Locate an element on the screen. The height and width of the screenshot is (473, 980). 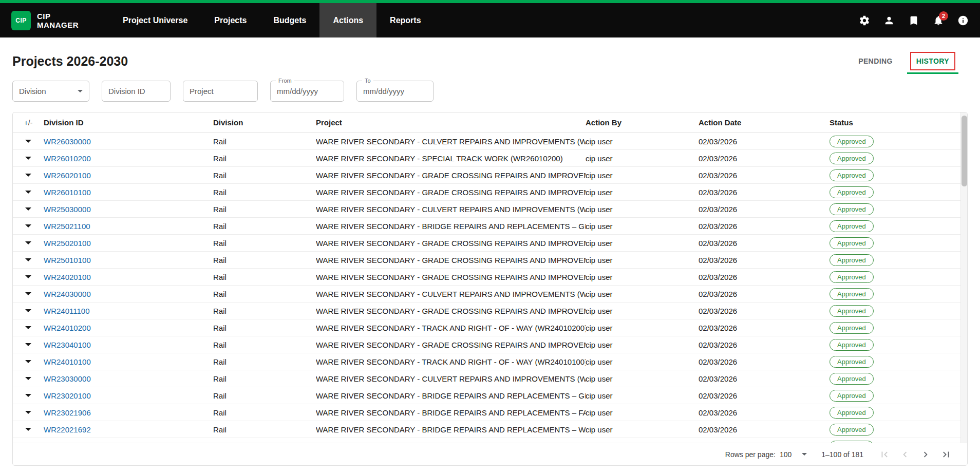
division-id-link: WR24010200 is located at coordinates (128, 328).